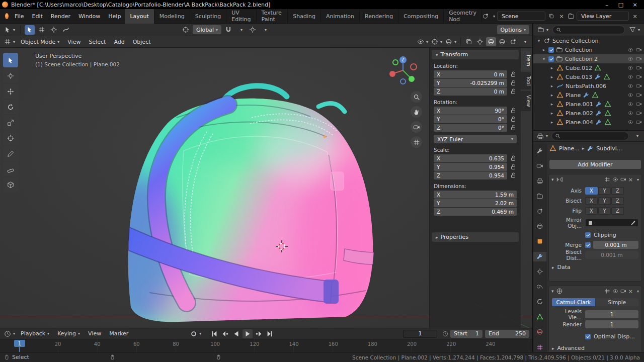  What do you see at coordinates (11, 154) in the screenshot?
I see `tool-annotate` at bounding box center [11, 154].